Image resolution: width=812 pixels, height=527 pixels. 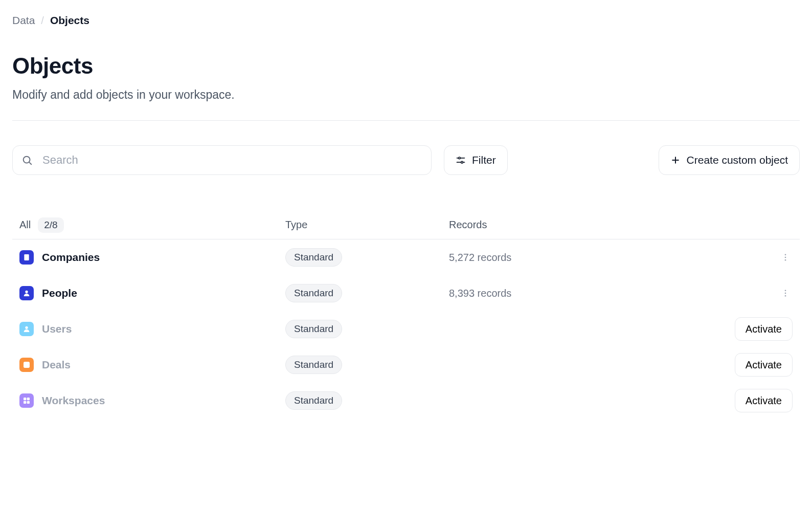 I want to click on breadcrumb: Data / Objects, so click(x=406, y=20).